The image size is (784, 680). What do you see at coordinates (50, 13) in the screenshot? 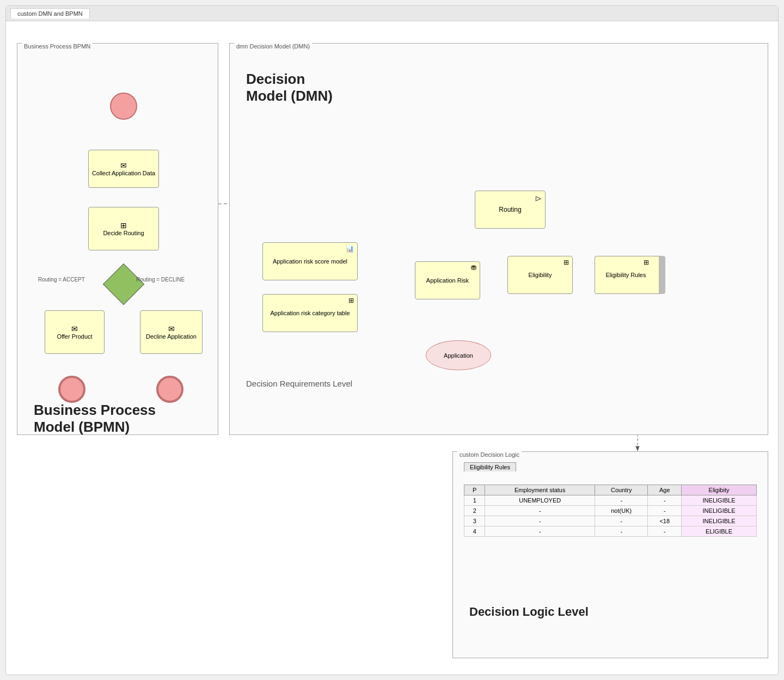
I see `main-tab: custom DMN and BPMN` at bounding box center [50, 13].